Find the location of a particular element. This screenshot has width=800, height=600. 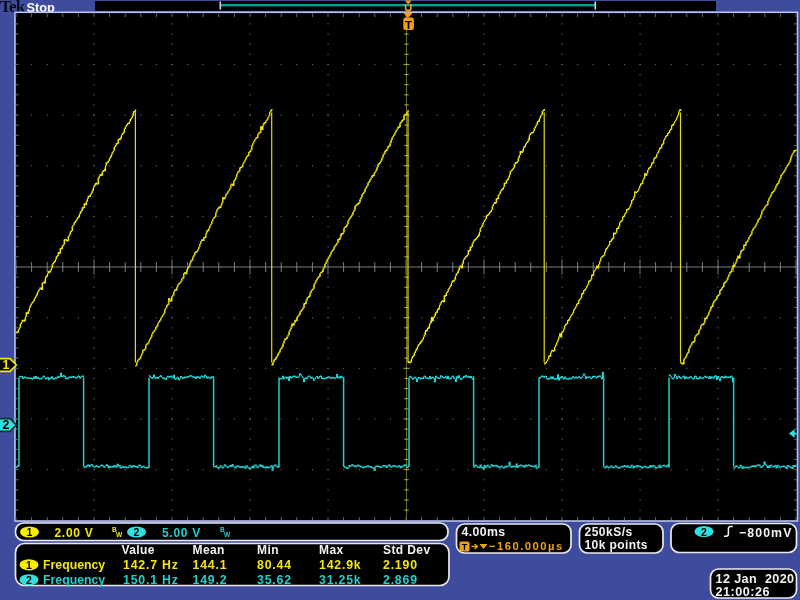

svg-text: 150.1 Hz is located at coordinates (151, 580).